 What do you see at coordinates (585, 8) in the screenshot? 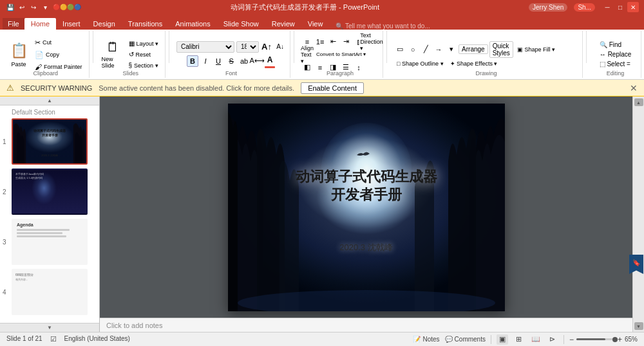
I see `share-btn: Sh...` at bounding box center [585, 8].